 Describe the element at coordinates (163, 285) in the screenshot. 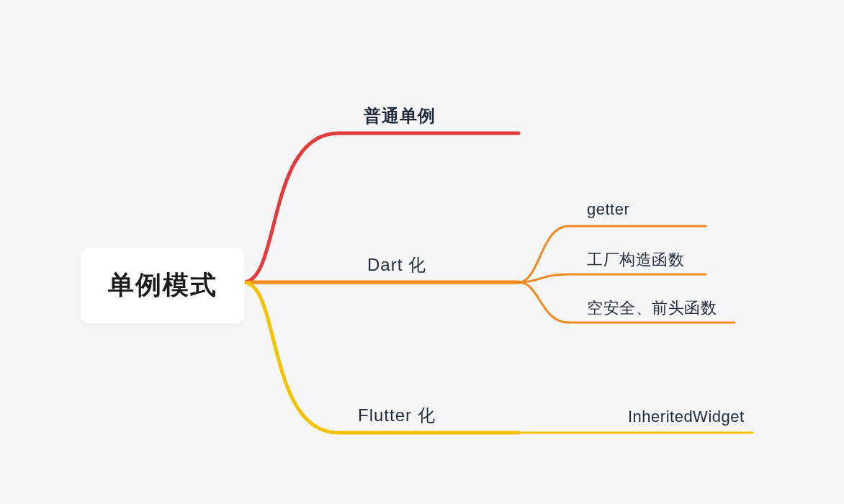

I see `root-label: 单例模式` at that location.